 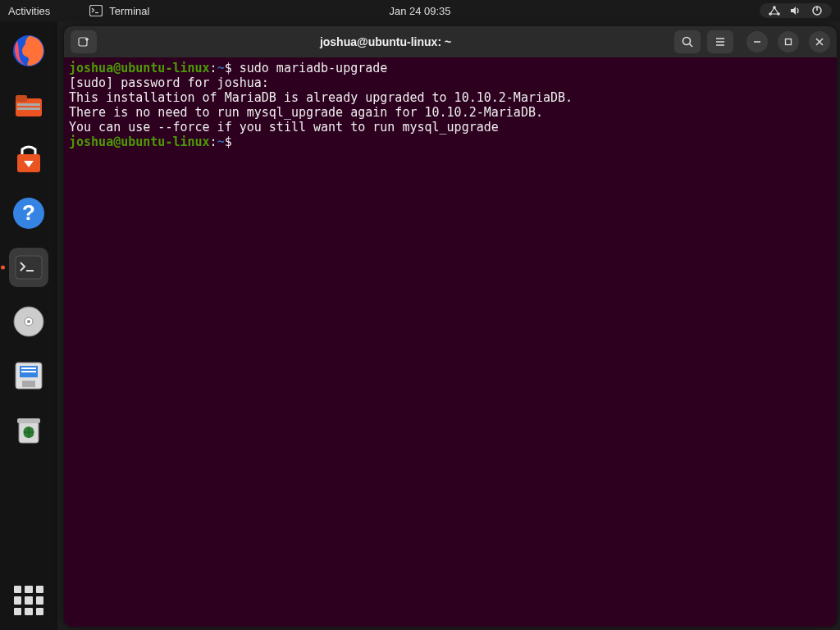 I want to click on output-line: You can use --force if you still want to…, so click(x=284, y=127).